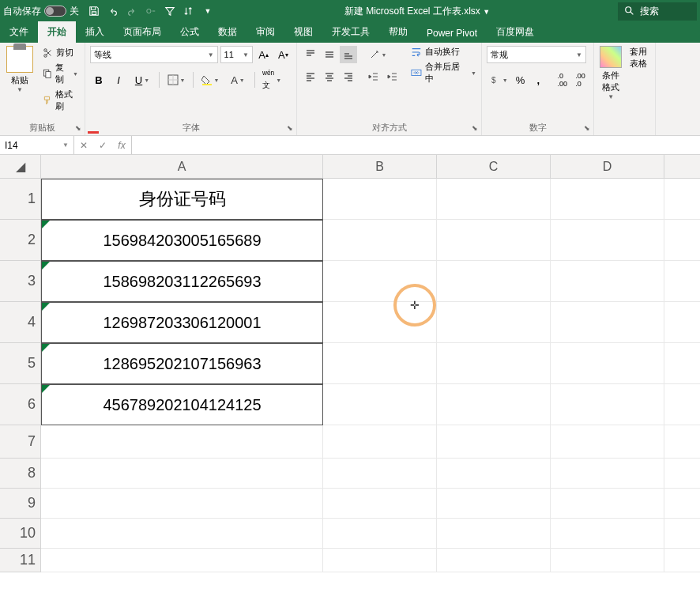 The height and width of the screenshot is (604, 700). I want to click on cell-a8, so click(182, 474).